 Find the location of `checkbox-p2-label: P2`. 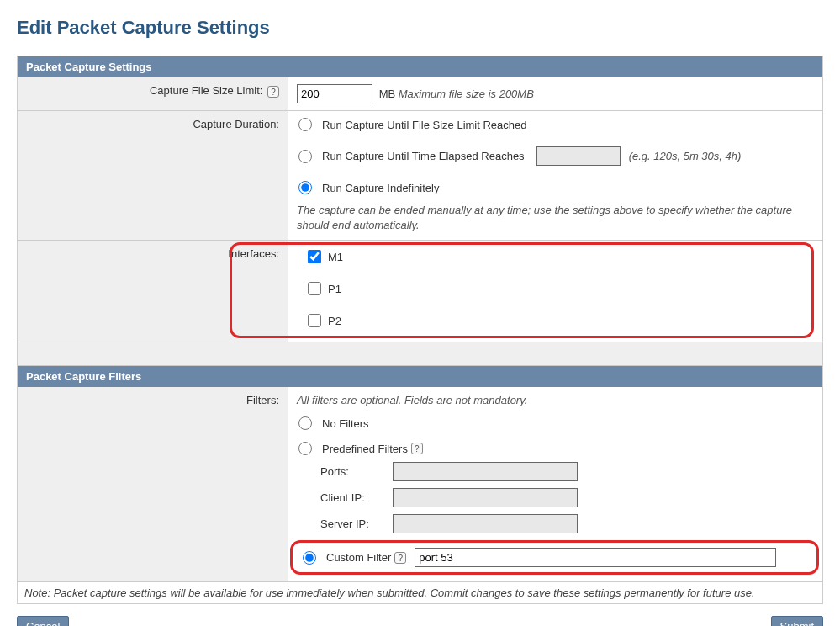

checkbox-p2-label: P2 is located at coordinates (335, 321).